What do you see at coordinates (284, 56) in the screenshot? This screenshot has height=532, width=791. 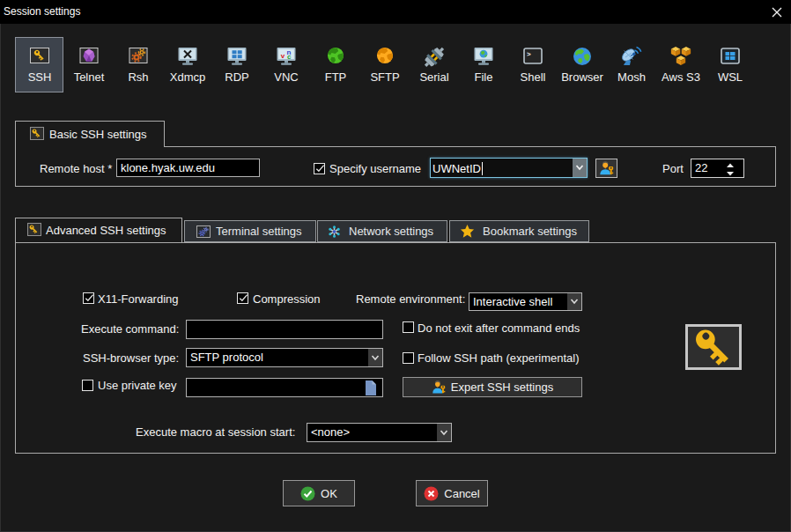 I see `svg-text: v` at bounding box center [284, 56].